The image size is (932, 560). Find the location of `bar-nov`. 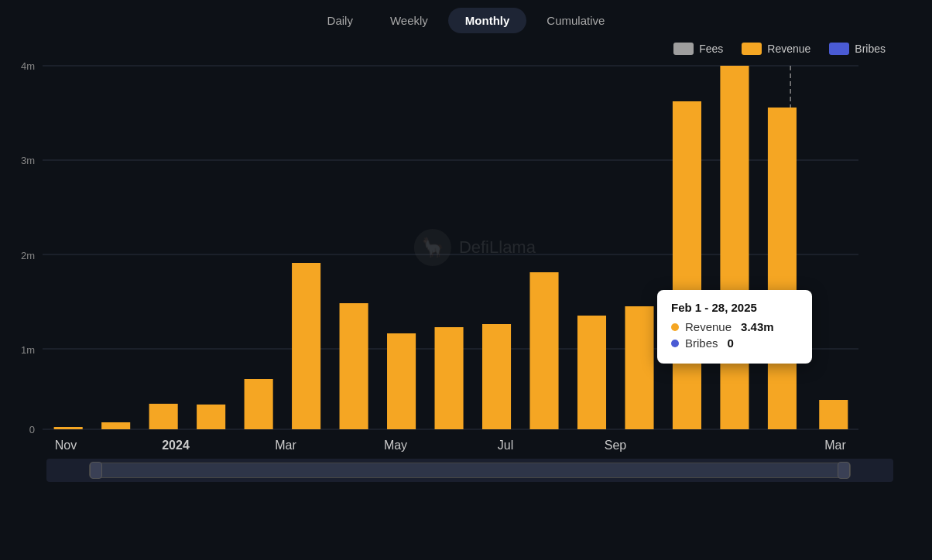

bar-nov is located at coordinates (116, 425).